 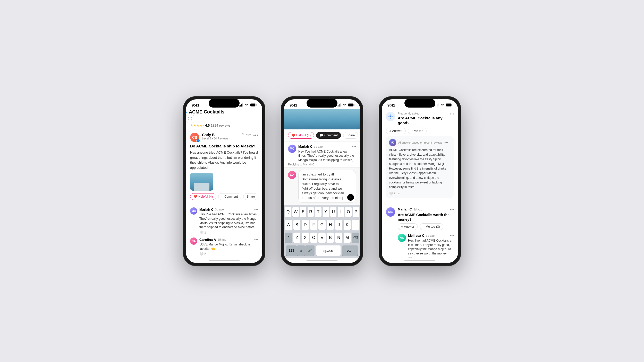 I want to click on qa-header-1: Frequently asked Are ACME Cocktails any …, so click(x=420, y=119).